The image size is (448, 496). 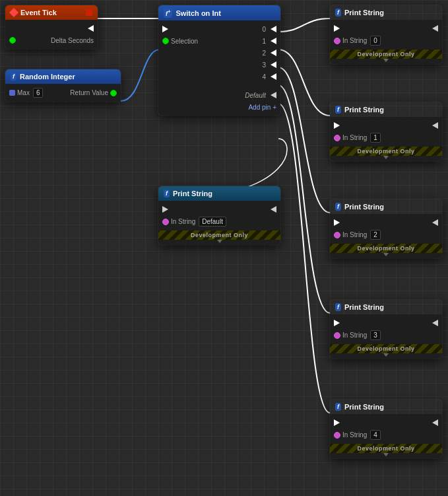 I want to click on print-2-instring-label: In String, so click(x=355, y=235).